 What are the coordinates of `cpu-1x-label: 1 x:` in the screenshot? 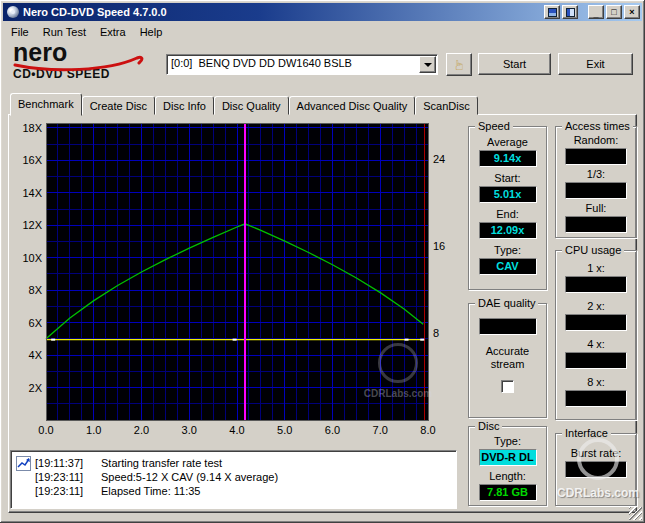 It's located at (596, 268).